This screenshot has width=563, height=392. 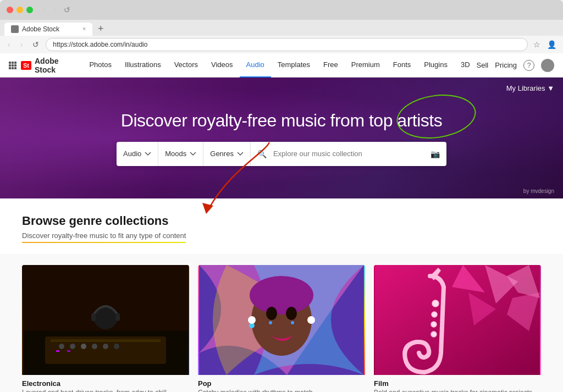 What do you see at coordinates (30, 10) in the screenshot?
I see `maximize-dot` at bounding box center [30, 10].